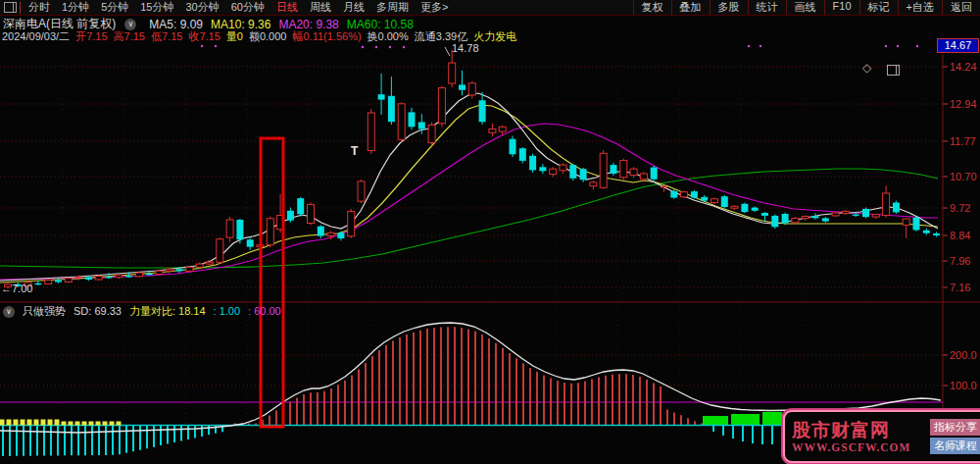 This screenshot has width=980, height=464. Describe the element at coordinates (265, 311) in the screenshot. I see `indicator-value: : 60.00` at that location.